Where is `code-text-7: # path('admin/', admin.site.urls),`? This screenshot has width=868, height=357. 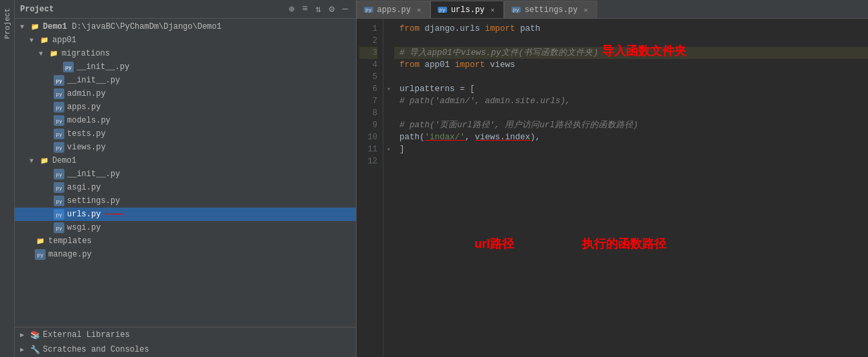 code-text-7: # path('admin/', admin.site.urls), is located at coordinates (485, 101).